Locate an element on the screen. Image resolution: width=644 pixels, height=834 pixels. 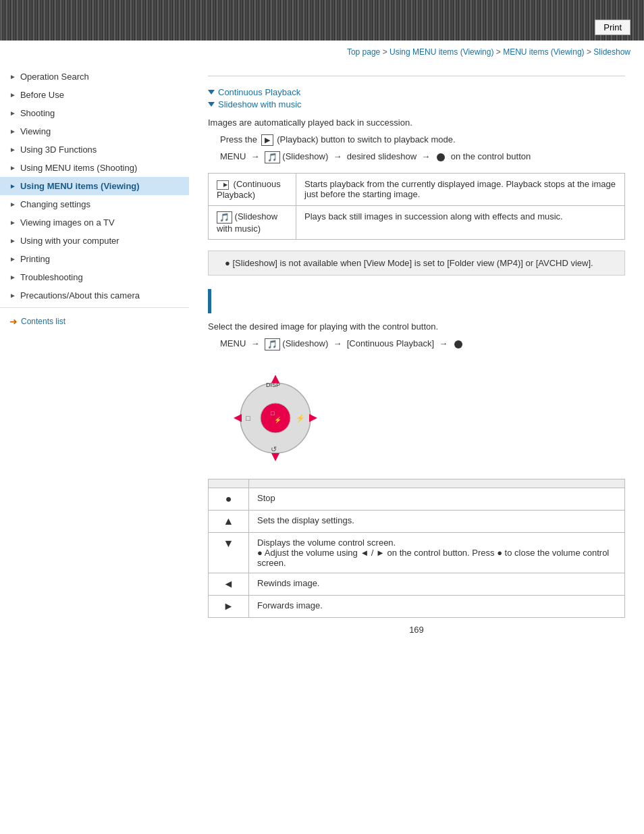
control-desc: Sets the display settings. is located at coordinates (437, 521).